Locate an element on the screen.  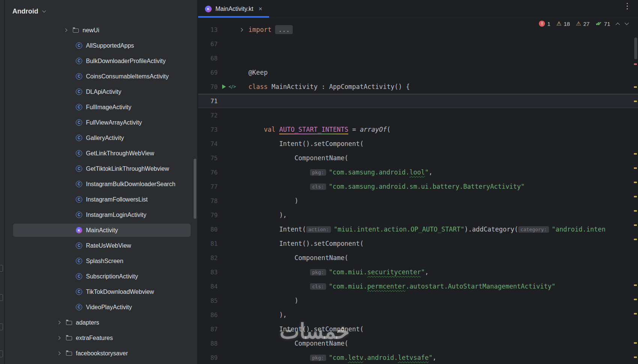
code-line: 84 cls:"com.miui.permcenter.autostart.Au… is located at coordinates (418, 286).